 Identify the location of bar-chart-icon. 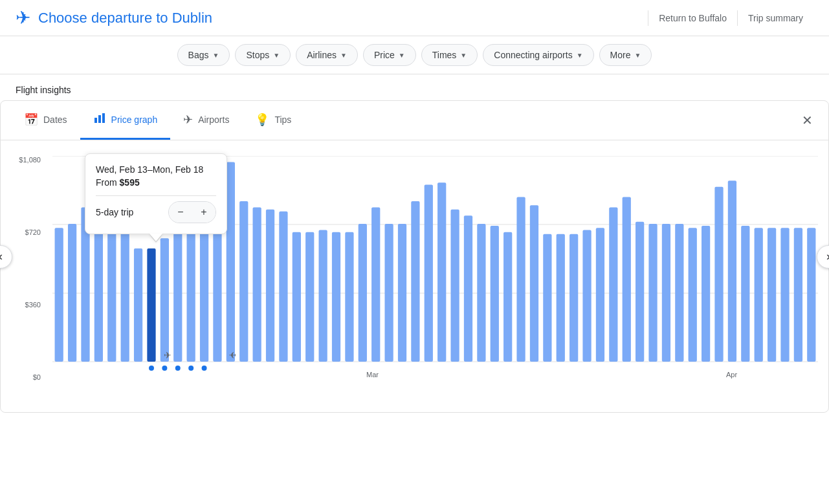
(100, 119).